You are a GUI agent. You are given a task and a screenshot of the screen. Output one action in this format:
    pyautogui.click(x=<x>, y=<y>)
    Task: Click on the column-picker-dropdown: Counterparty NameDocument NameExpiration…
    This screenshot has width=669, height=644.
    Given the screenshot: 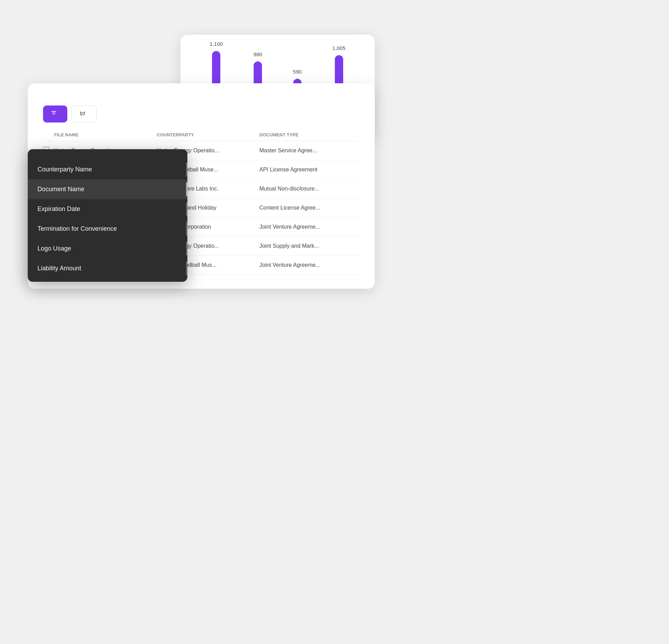 What is the action you would take?
    pyautogui.click(x=108, y=215)
    